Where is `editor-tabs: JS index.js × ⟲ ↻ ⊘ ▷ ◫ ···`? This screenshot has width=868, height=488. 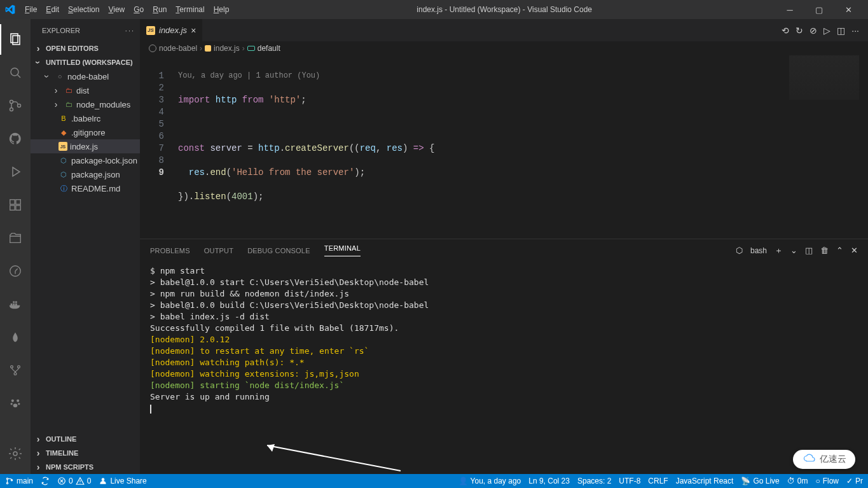
editor-tabs: JS index.js × ⟲ ↻ ⊘ ▷ ◫ ··· is located at coordinates (504, 31).